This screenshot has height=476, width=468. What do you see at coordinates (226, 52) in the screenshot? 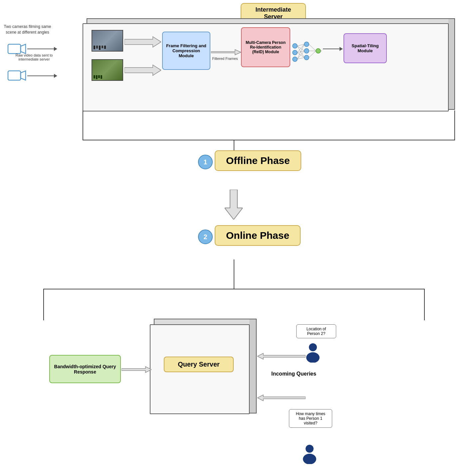
I see `filter-to-reid-arrow` at bounding box center [226, 52].